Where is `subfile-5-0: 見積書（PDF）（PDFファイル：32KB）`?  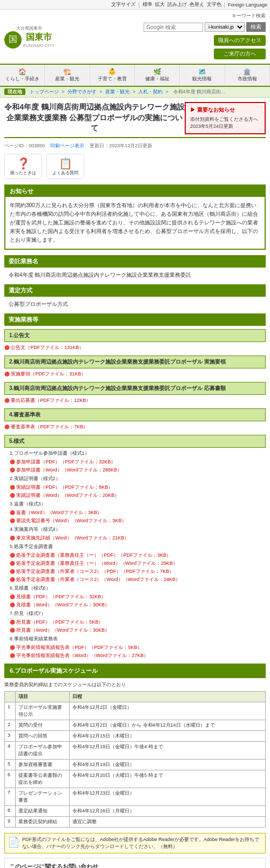 subfile-5-0: 見積書（PDF）（PDFファイル：32KB） is located at coordinates (138, 597).